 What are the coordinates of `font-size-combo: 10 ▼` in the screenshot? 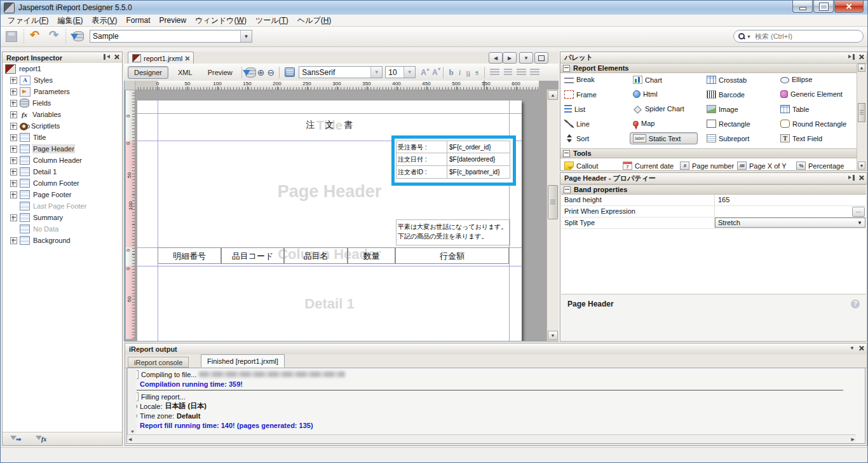 It's located at (400, 73).